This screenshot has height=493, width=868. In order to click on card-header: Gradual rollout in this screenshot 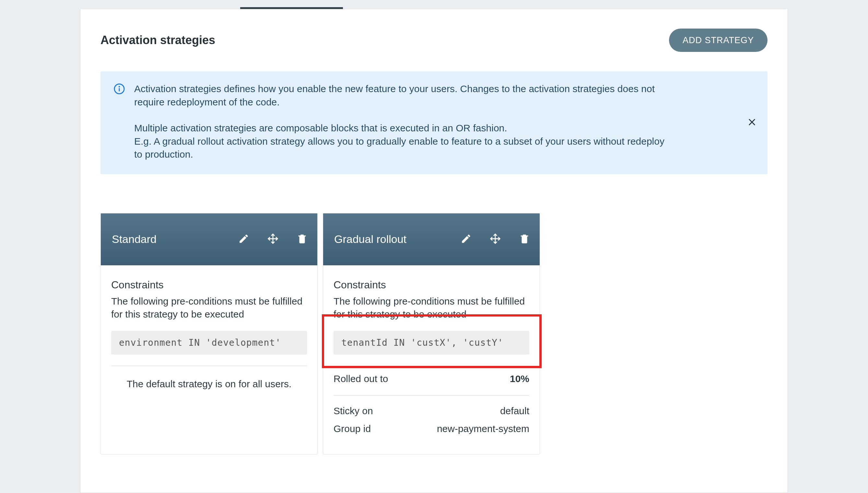, I will do `click(431, 239)`.